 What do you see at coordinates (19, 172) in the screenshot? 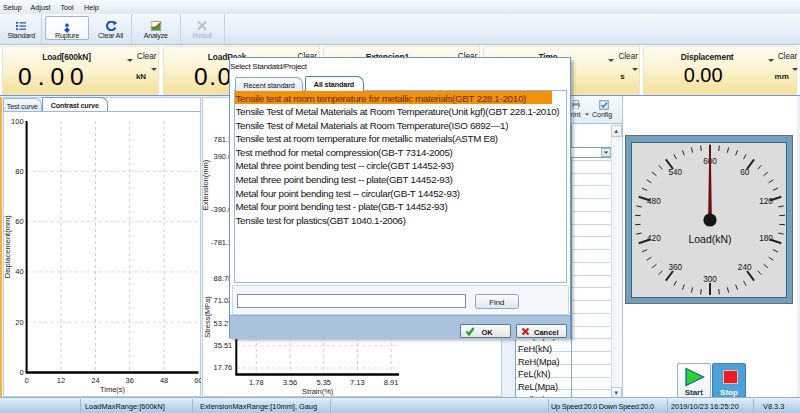
I see `svg-text: 80` at bounding box center [19, 172].